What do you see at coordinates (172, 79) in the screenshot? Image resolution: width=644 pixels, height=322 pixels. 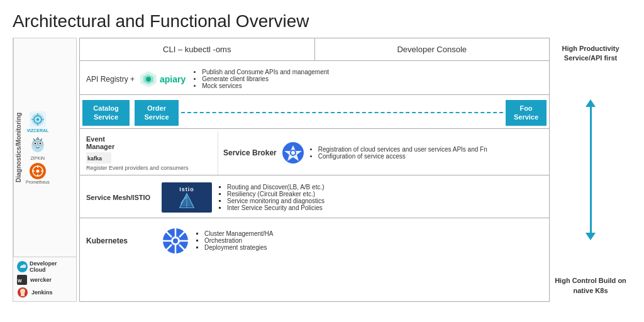 I see `apiary-text: apiary` at bounding box center [172, 79].